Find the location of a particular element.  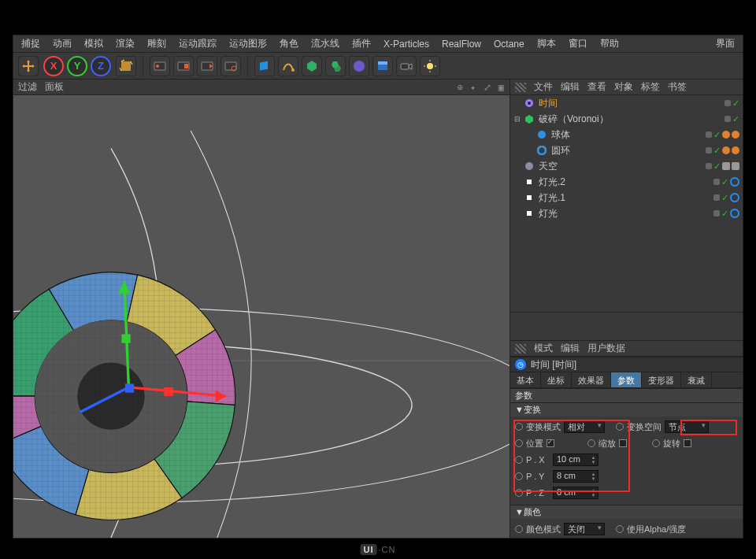

menu-realflow: RealFlow is located at coordinates (461, 44).